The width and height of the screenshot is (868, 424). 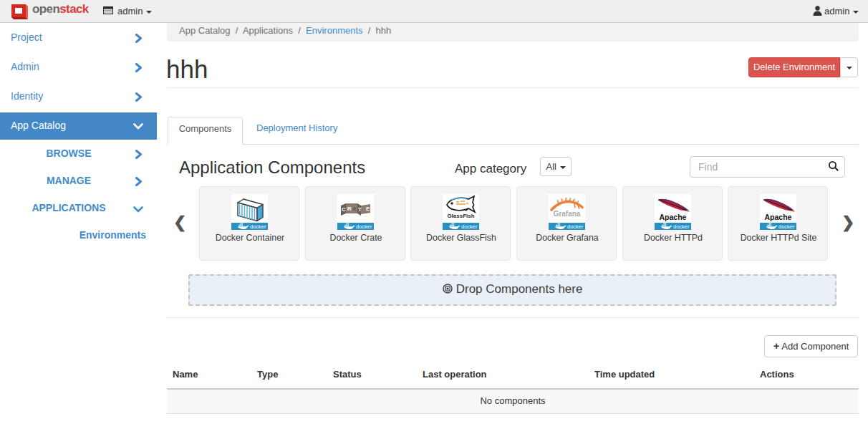 I want to click on svg-text: C, so click(x=344, y=209).